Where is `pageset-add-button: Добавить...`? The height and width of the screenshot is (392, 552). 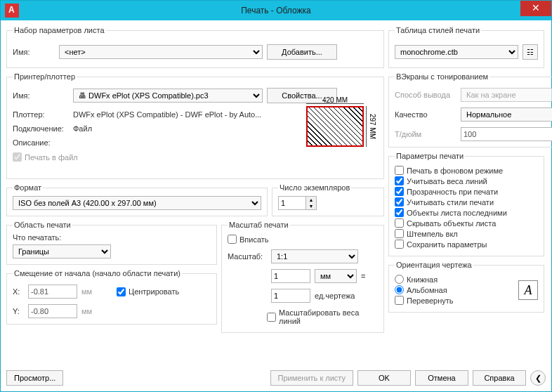
pageset-add-button: Добавить... is located at coordinates (302, 52).